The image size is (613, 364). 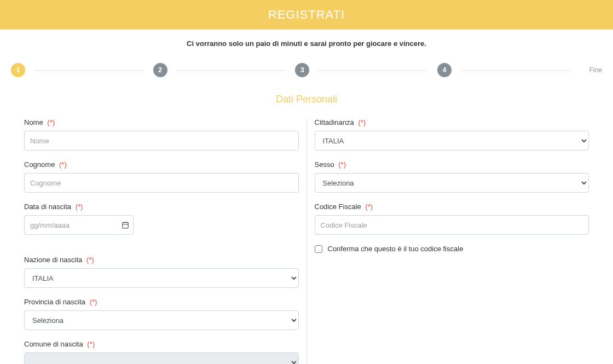 What do you see at coordinates (452, 183) in the screenshot?
I see `select-sesso: Seleziona` at bounding box center [452, 183].